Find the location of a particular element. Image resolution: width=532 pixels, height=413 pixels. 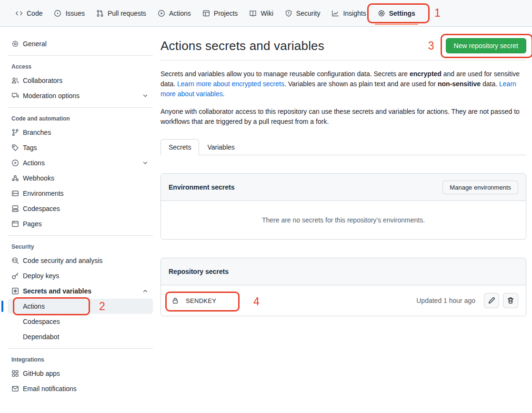

sidebar-item-label: Environments is located at coordinates (43, 193).